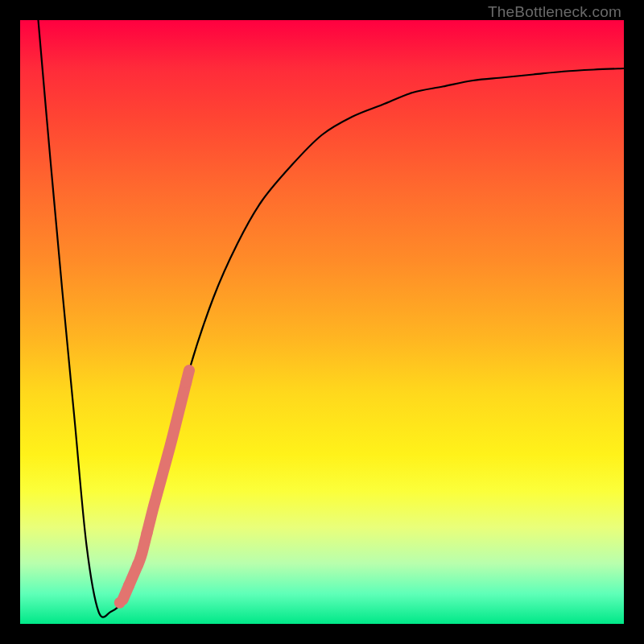 The width and height of the screenshot is (644, 644). What do you see at coordinates (555, 12) in the screenshot?
I see `watermark-text: TheBottleneck.com` at bounding box center [555, 12].